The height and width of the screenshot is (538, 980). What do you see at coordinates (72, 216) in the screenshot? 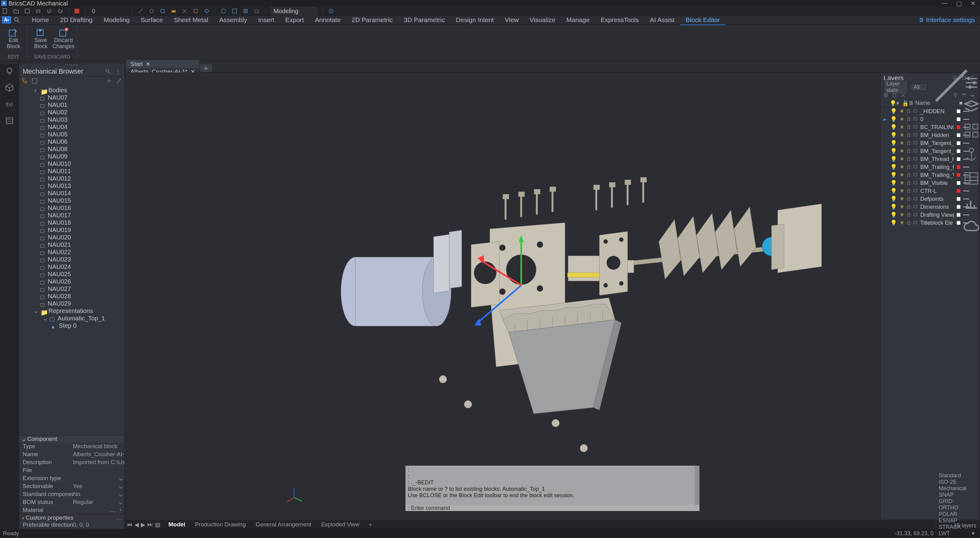
I see `tree-node: NAU017` at bounding box center [72, 216].